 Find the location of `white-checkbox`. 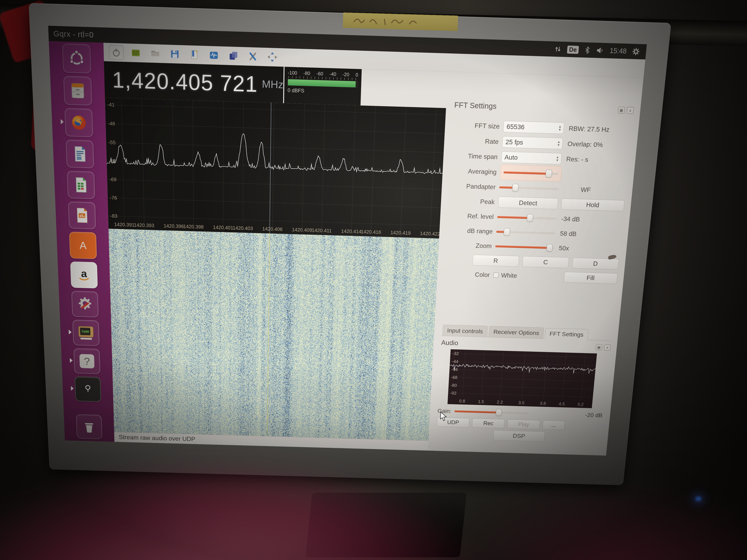

white-checkbox is located at coordinates (496, 275).